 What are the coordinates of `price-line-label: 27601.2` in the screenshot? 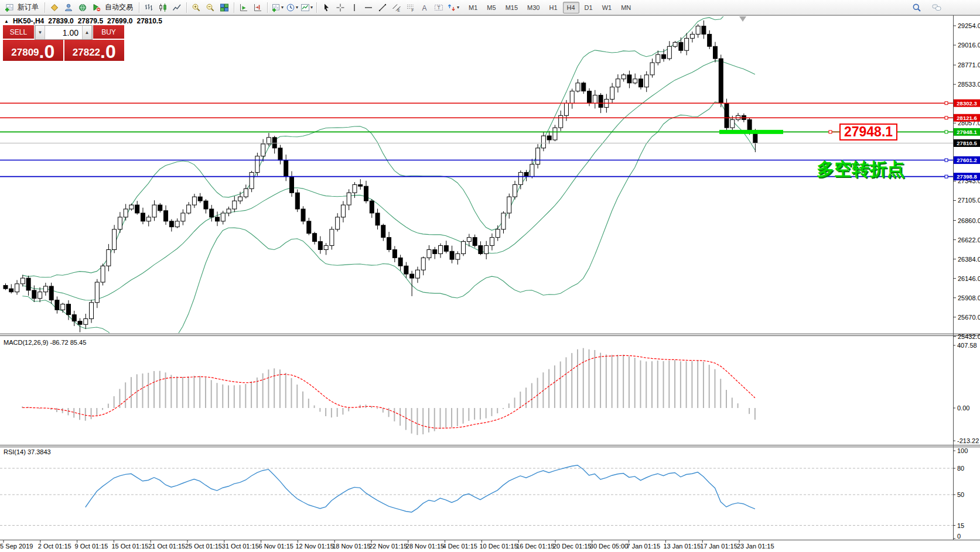 It's located at (967, 160).